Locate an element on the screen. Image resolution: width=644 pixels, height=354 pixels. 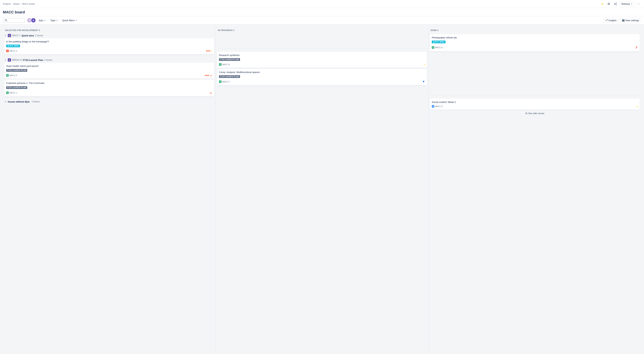
card-macc6-footer: S MACC-6 ⬆ is located at coordinates (535, 47).